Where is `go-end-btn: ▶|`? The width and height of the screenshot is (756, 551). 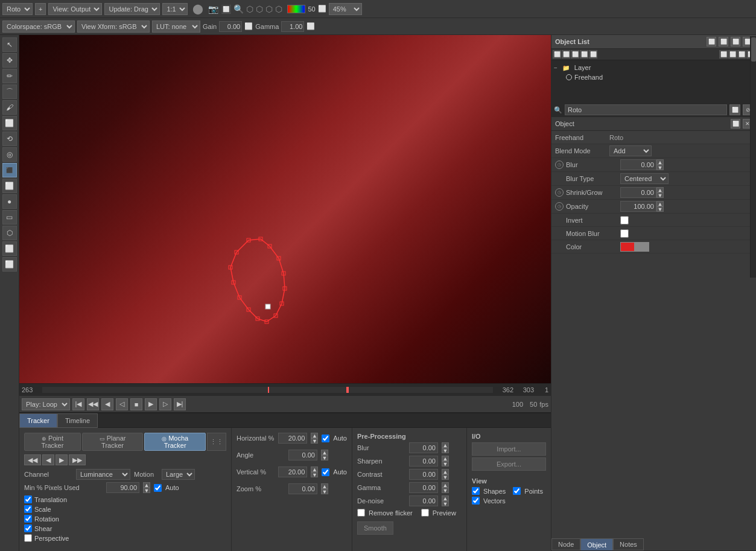 go-end-btn: ▶| is located at coordinates (180, 404).